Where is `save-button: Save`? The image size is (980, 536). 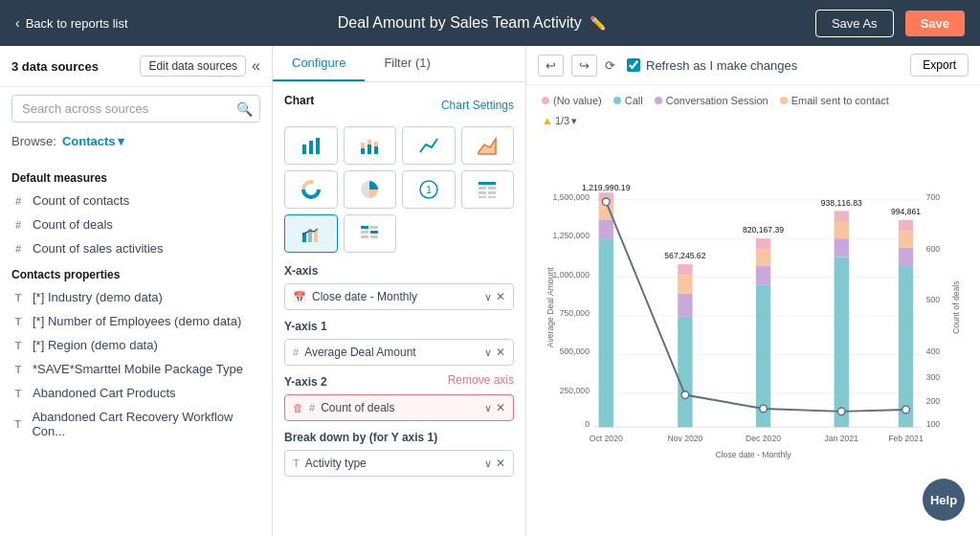 save-button: Save is located at coordinates (935, 23).